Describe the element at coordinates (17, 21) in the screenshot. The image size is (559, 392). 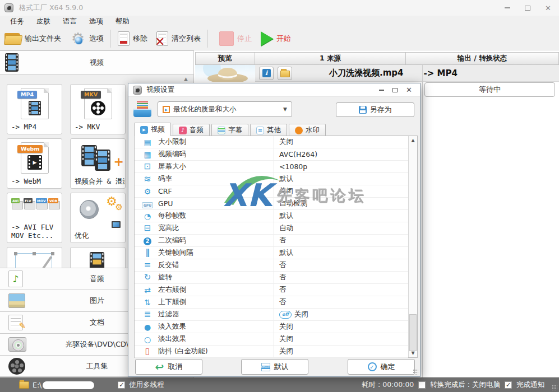
I see `menu-item-task: 任务` at that location.